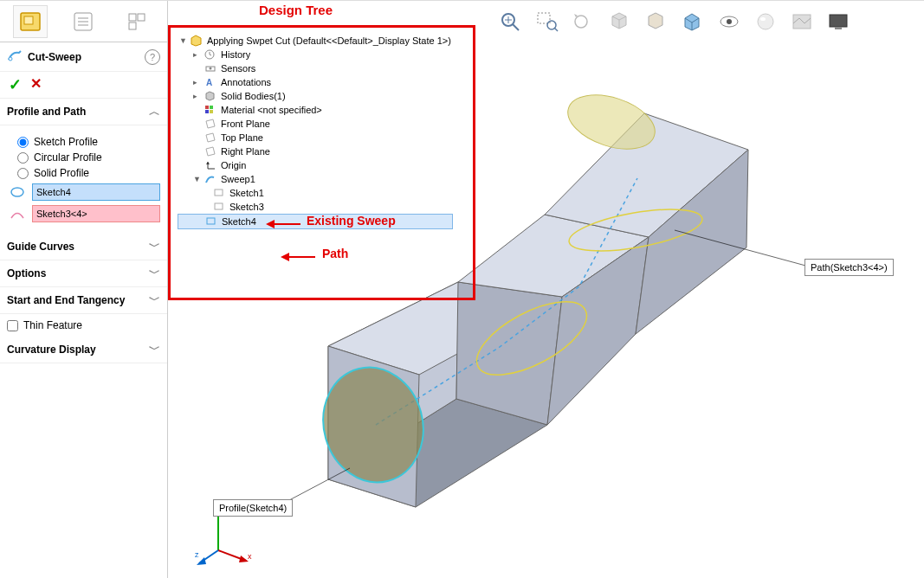  I want to click on tree-label: Sketch4, so click(239, 222).